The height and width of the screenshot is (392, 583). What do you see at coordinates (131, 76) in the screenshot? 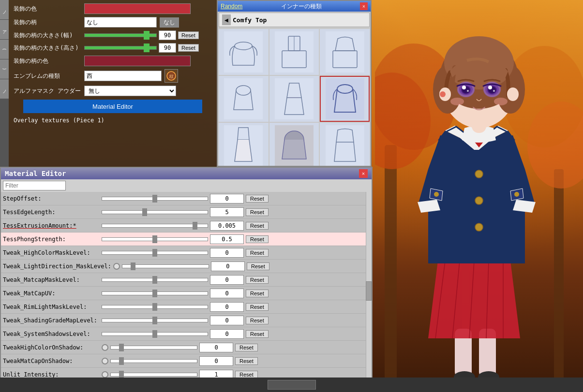
I see `emblem-controls: 紋` at bounding box center [131, 76].